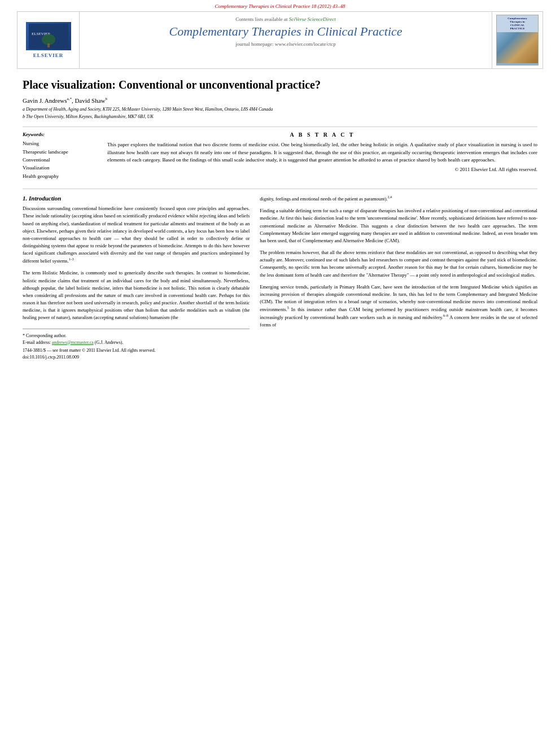  What do you see at coordinates (313, 19) in the screenshot?
I see `sciverse-link: SciVerse ScienceDirect` at bounding box center [313, 19].